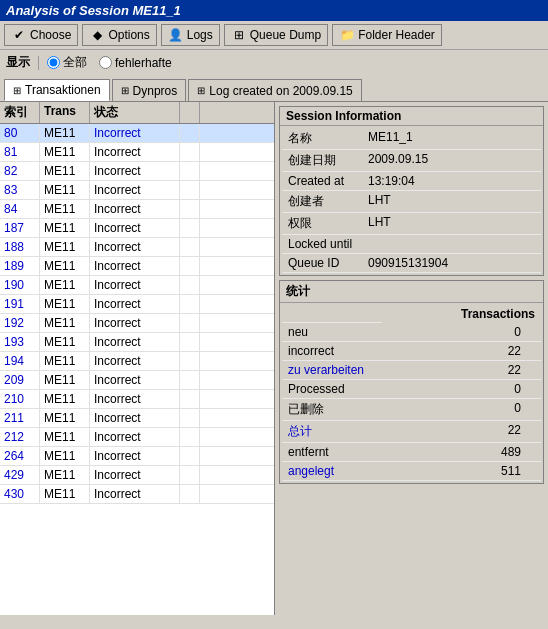 The height and width of the screenshot is (629, 548). Describe the element at coordinates (75, 62) in the screenshot. I see `radio-all-label: 全部` at that location.